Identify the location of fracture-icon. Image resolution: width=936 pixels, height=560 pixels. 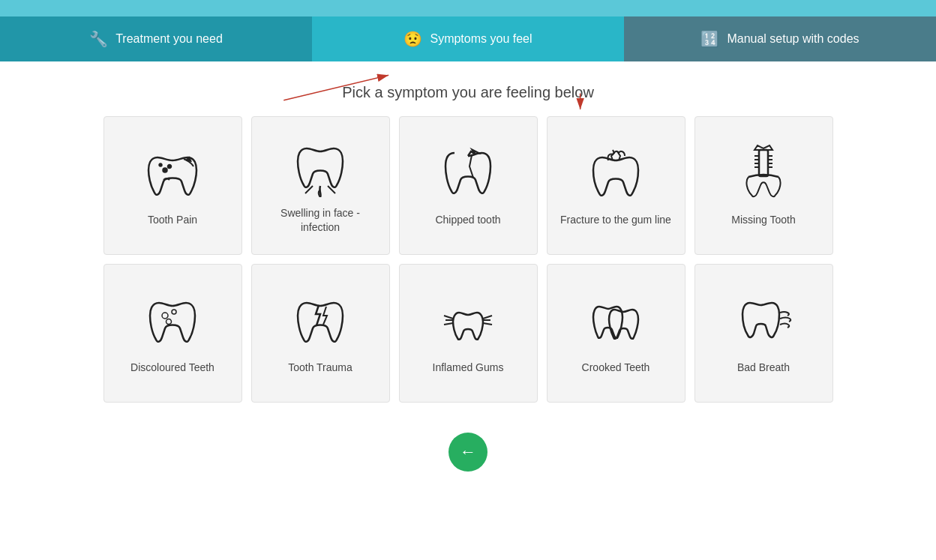
(616, 174).